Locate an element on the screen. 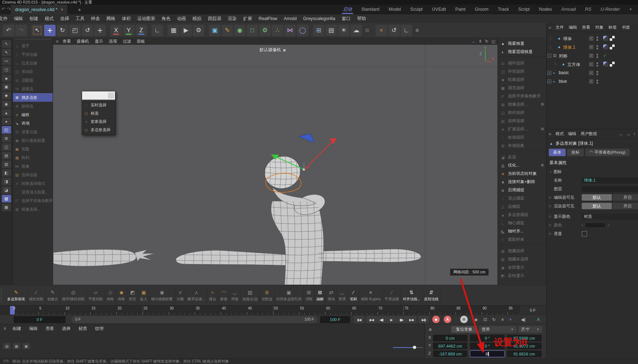 The height and width of the screenshot is (364, 638). end-frame-field: 100 F is located at coordinates (335, 320).